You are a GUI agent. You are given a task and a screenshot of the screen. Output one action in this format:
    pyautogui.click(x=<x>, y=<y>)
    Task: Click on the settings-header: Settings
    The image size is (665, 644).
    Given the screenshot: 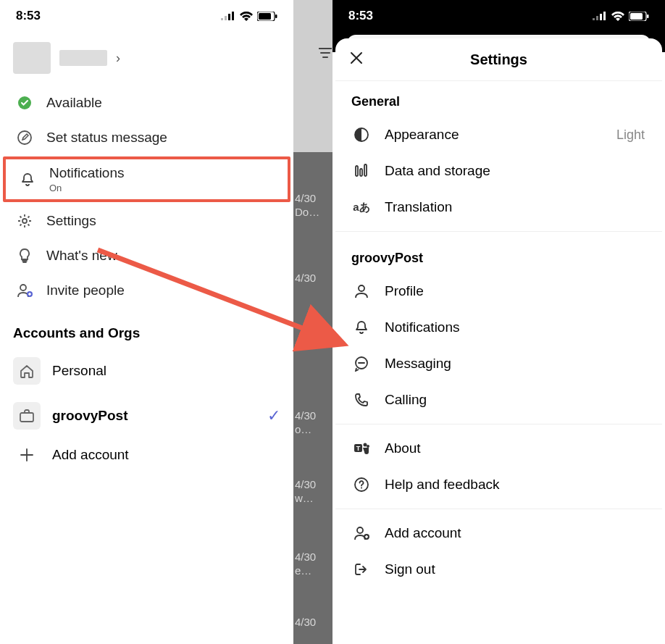 What is the action you would take?
    pyautogui.click(x=498, y=59)
    